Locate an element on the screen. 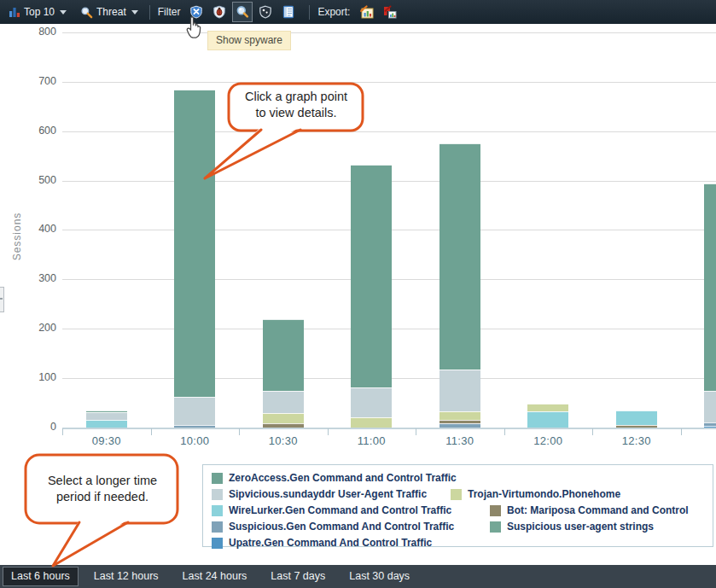 The image size is (716, 588). show-details-button is located at coordinates (288, 12).